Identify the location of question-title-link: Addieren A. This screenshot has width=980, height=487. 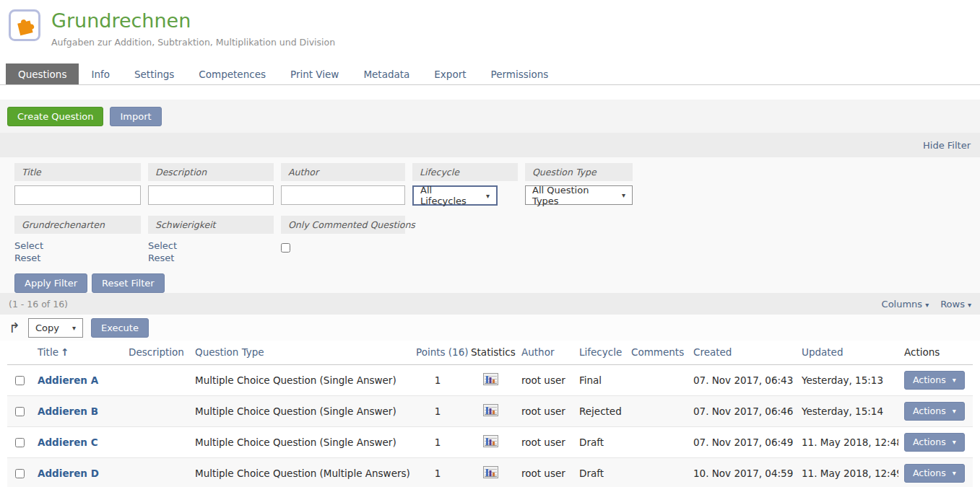
(68, 380).